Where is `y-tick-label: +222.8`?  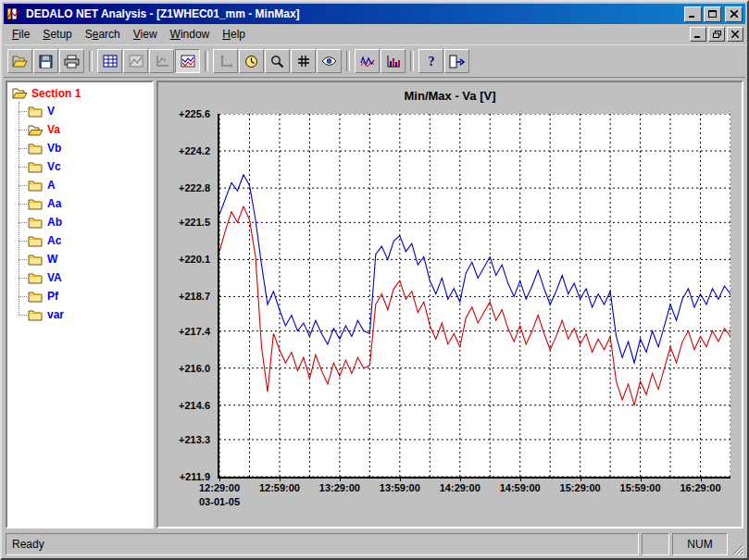
y-tick-label: +222.8 is located at coordinates (194, 188).